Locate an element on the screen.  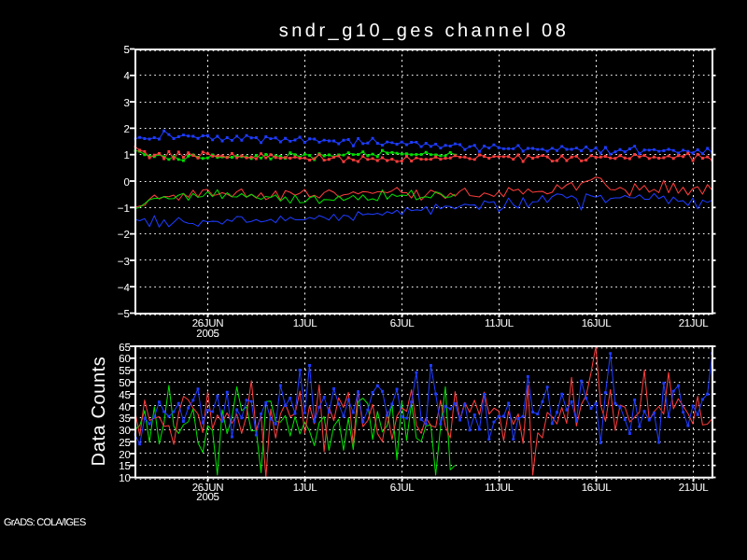
svg-text: 60 is located at coordinates (125, 359).